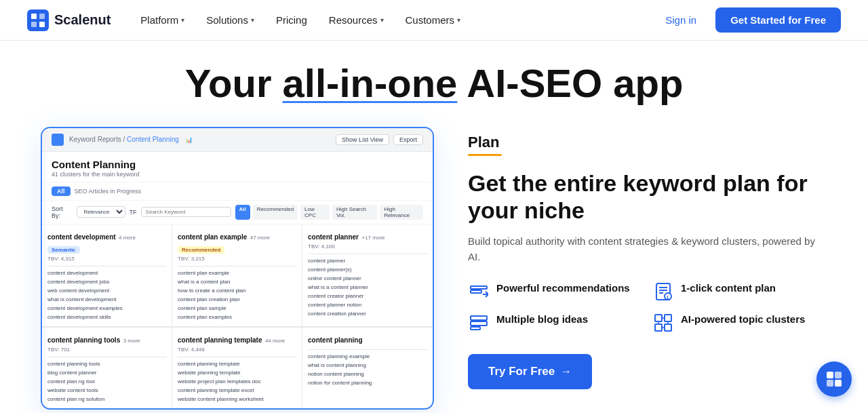  Describe the element at coordinates (107, 282) in the screenshot. I see `list-item: content development jobs` at that location.